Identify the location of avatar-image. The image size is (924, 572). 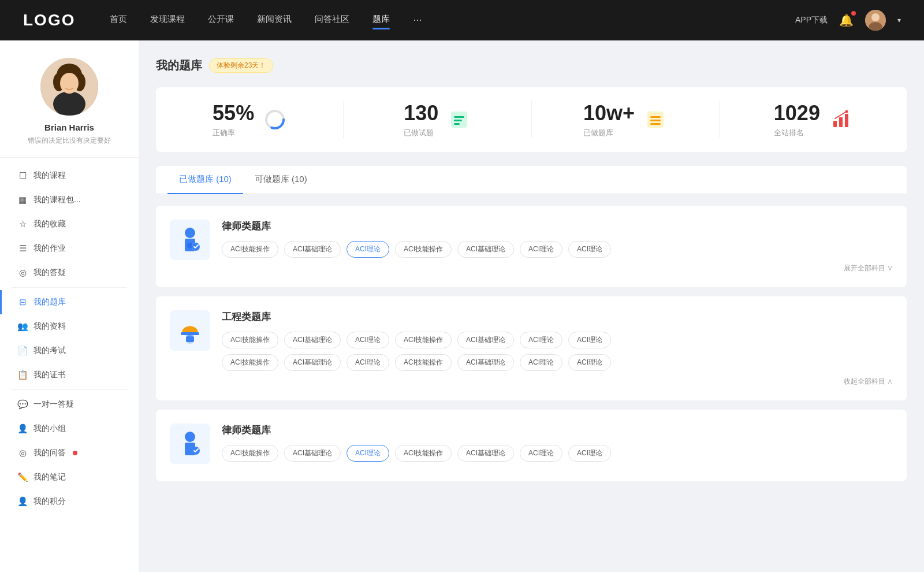
(875, 20).